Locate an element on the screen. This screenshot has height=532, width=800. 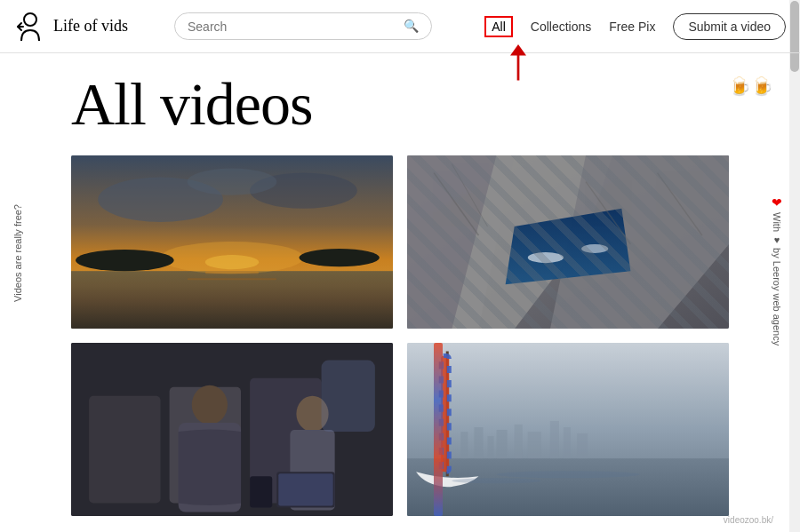
video-card-ocean is located at coordinates (232, 242).